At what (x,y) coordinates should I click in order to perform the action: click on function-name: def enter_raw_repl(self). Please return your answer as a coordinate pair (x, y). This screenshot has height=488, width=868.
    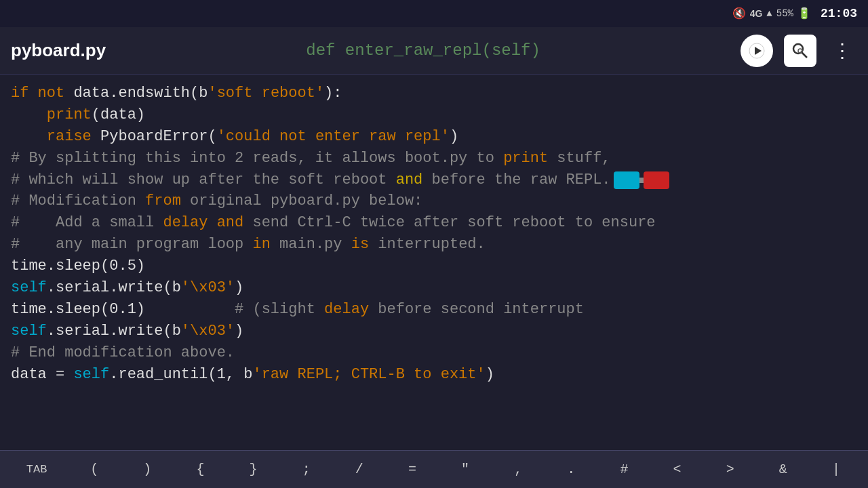
    Looking at the image, I should click on (423, 50).